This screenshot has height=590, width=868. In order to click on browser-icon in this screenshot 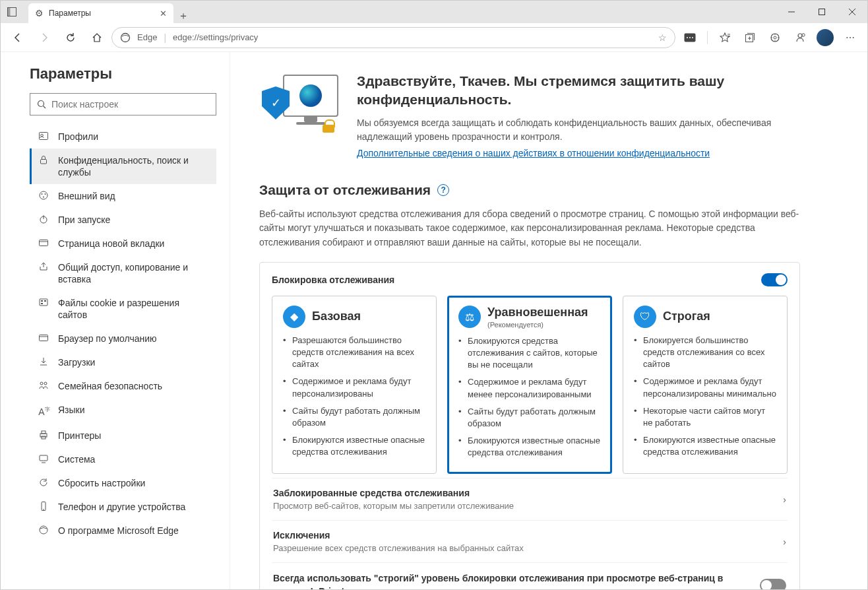, I will do `click(44, 338)`.